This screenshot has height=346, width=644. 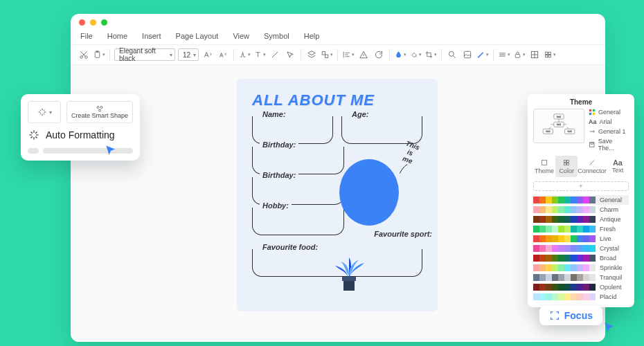 I want to click on paste-icon, so click(x=99, y=55).